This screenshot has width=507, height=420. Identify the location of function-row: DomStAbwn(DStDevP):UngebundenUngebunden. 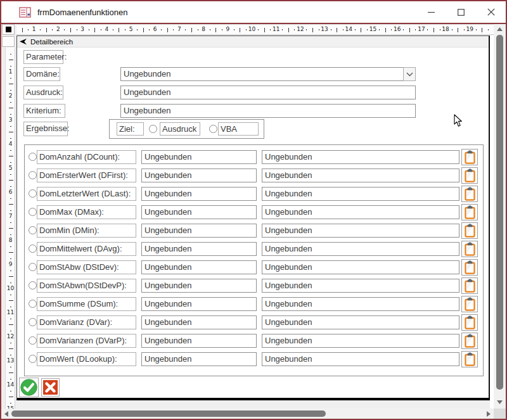
(254, 286).